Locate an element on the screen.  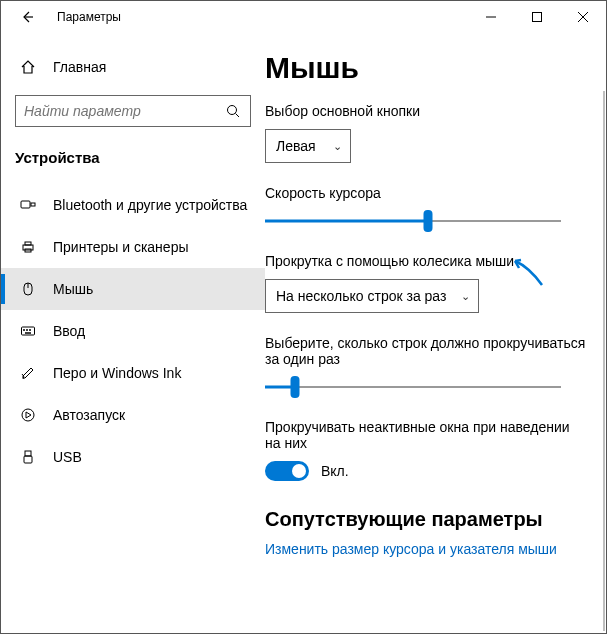
mouse-icon is located at coordinates (28, 289).